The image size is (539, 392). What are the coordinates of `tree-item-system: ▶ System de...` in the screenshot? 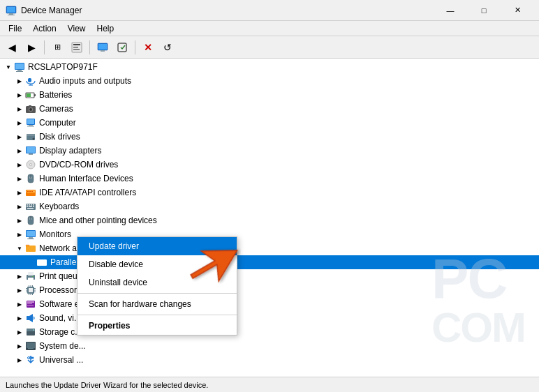 It's located at (270, 346).